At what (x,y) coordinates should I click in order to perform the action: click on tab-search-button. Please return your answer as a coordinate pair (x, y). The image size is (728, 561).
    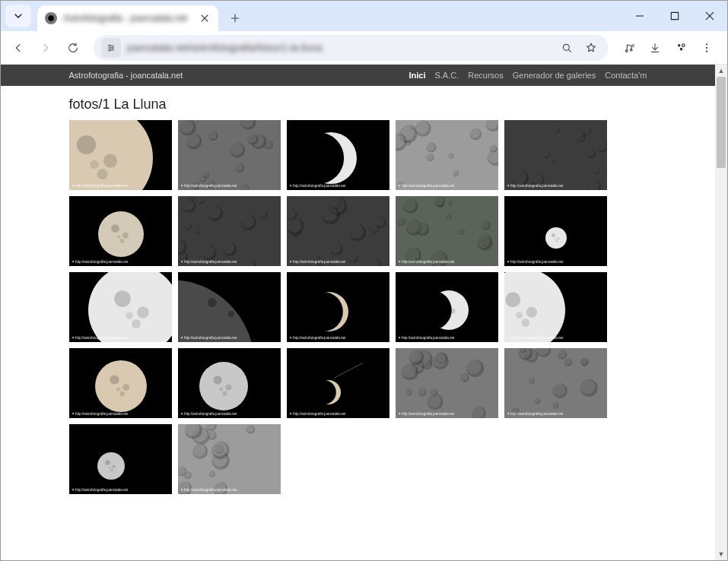
    Looking at the image, I should click on (18, 16).